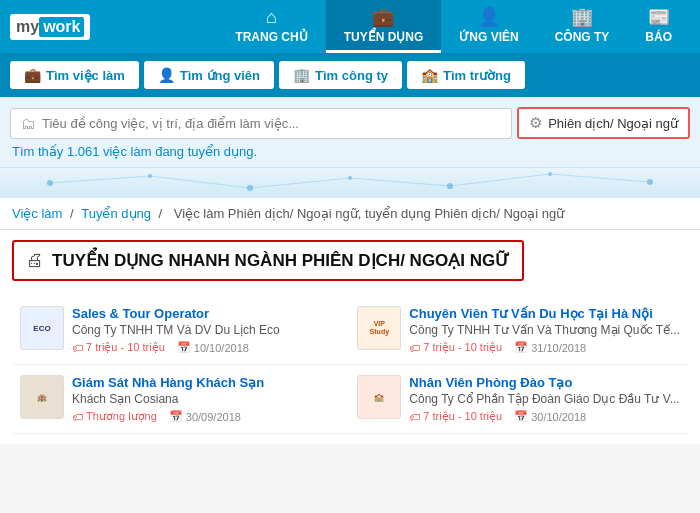  I want to click on job-info: Nhân Viên Phòng Đào Tạo Công Ty Cổ Phần …, so click(544, 399).